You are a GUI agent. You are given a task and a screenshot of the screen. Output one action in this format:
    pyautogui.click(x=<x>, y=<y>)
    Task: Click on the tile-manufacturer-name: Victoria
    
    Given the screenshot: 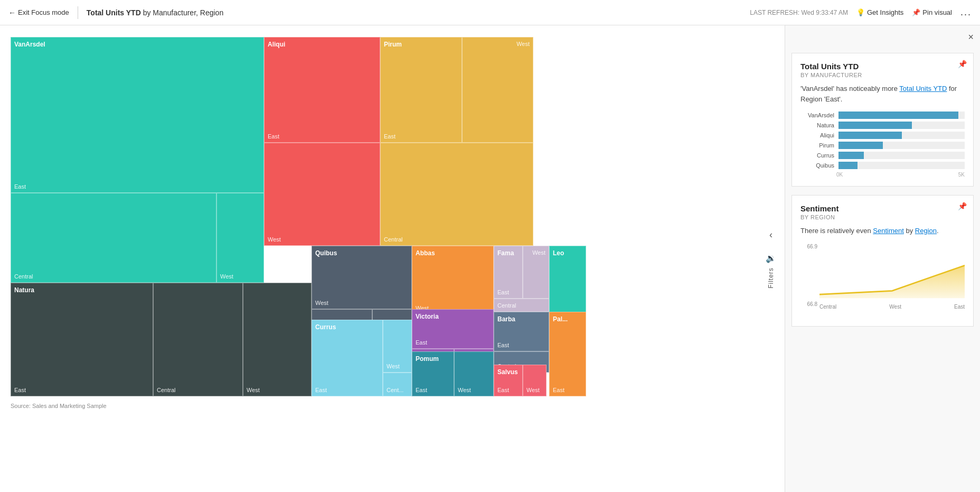 What is the action you would take?
    pyautogui.click(x=427, y=317)
    